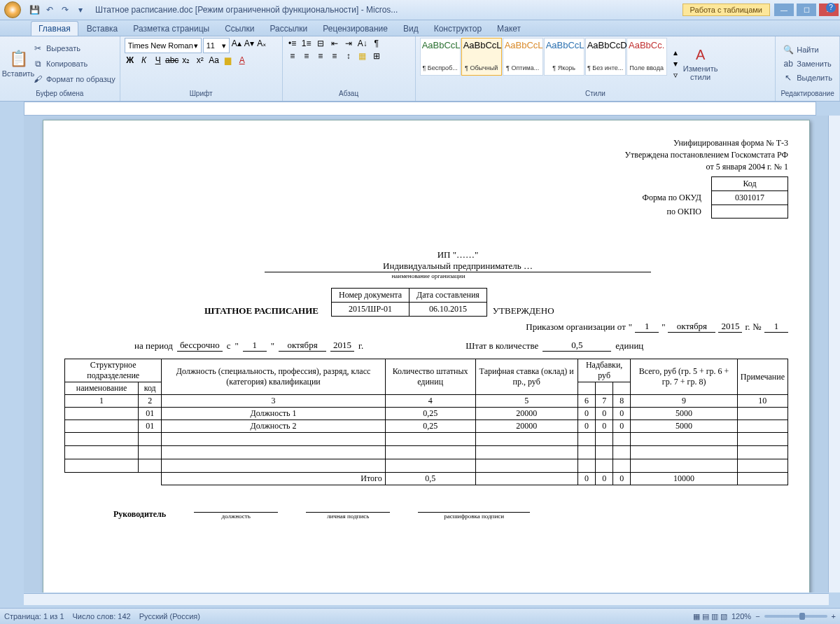  I want to click on superscript-button: x², so click(200, 60).